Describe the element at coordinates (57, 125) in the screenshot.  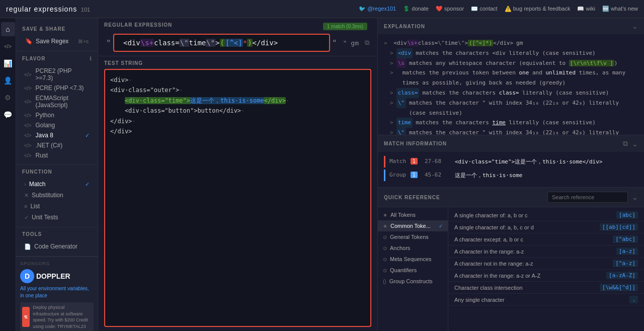
I see `flavor-golang: </> Golang` at that location.